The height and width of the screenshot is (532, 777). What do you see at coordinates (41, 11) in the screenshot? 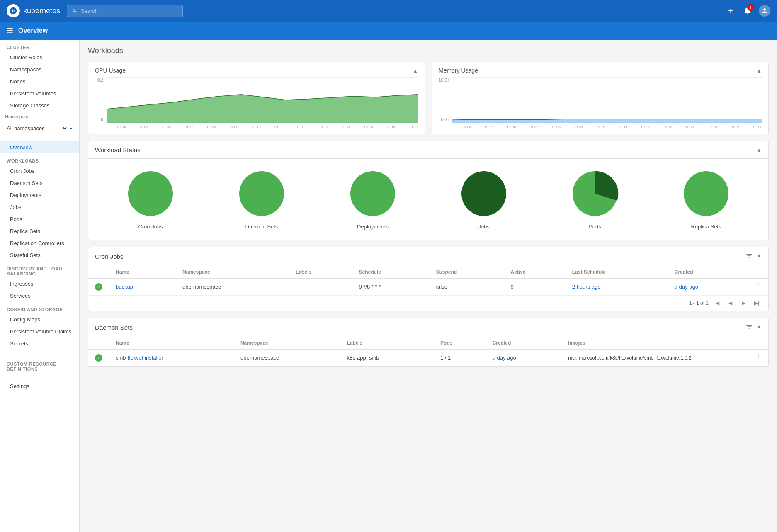
I see `app-name: kubernetes` at bounding box center [41, 11].